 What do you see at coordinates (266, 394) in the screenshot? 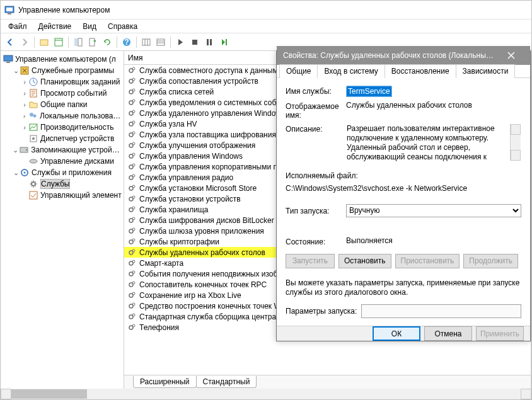
I see `hscrollbar` at bounding box center [266, 394].